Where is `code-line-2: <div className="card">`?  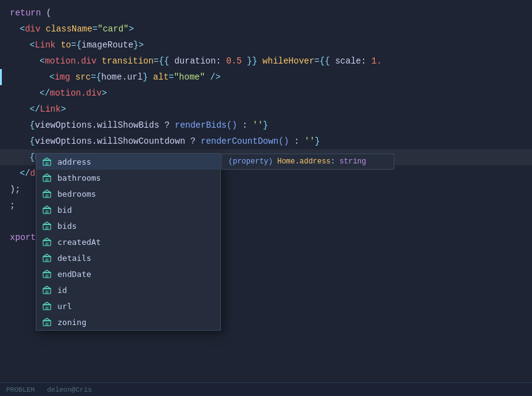
code-line-2: <div className="card"> is located at coordinates (266, 29).